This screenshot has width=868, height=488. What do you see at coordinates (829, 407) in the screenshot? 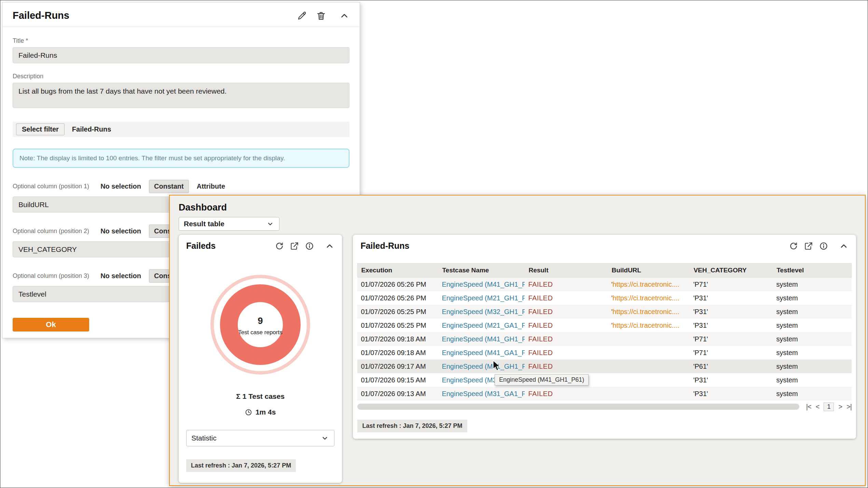
I see `pagination: |< < 1 > >|` at bounding box center [829, 407].